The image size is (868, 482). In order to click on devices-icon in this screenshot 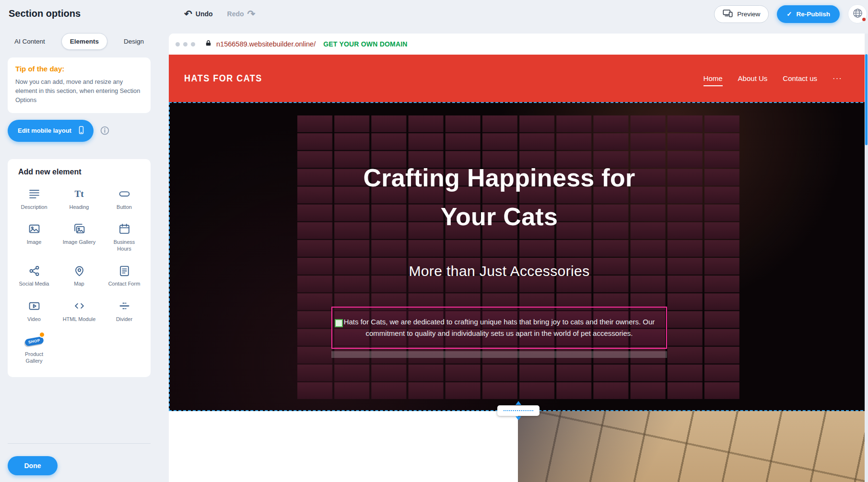, I will do `click(728, 14)`.